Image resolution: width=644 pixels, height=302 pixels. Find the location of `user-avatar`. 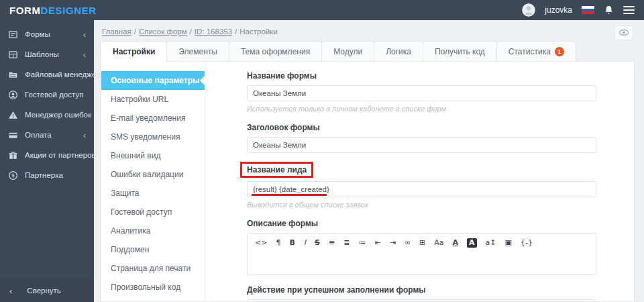

user-avatar is located at coordinates (529, 10).